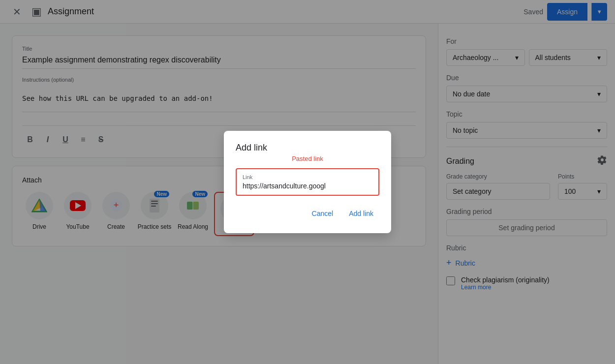 This screenshot has height=364, width=615. I want to click on cancel-button: Cancel, so click(323, 213).